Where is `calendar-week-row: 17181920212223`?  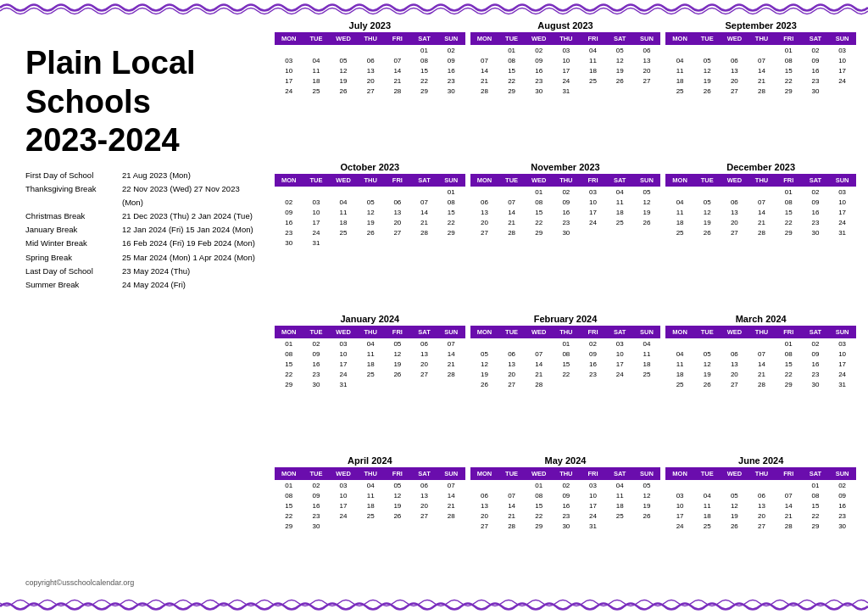 calendar-week-row: 17181920212223 is located at coordinates (761, 516).